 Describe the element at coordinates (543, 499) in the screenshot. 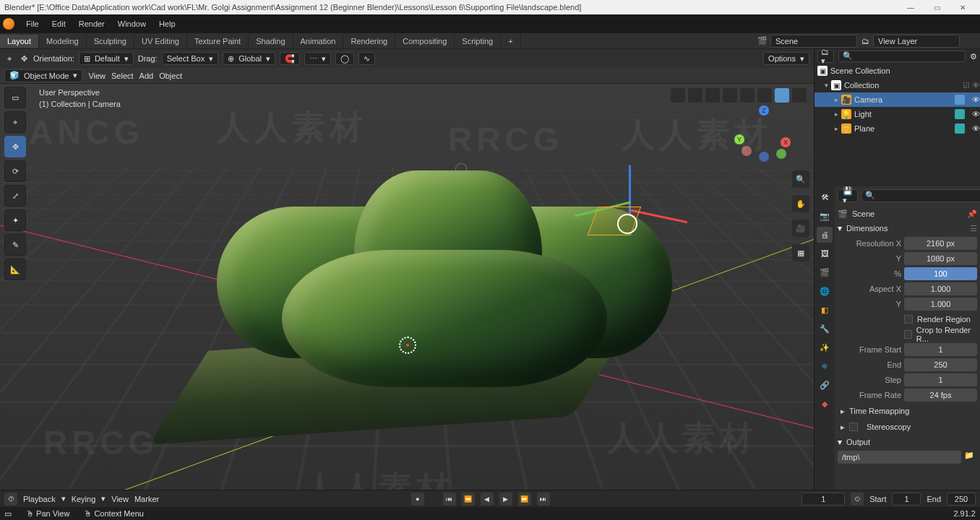

I see `jump-end: ⏭` at that location.